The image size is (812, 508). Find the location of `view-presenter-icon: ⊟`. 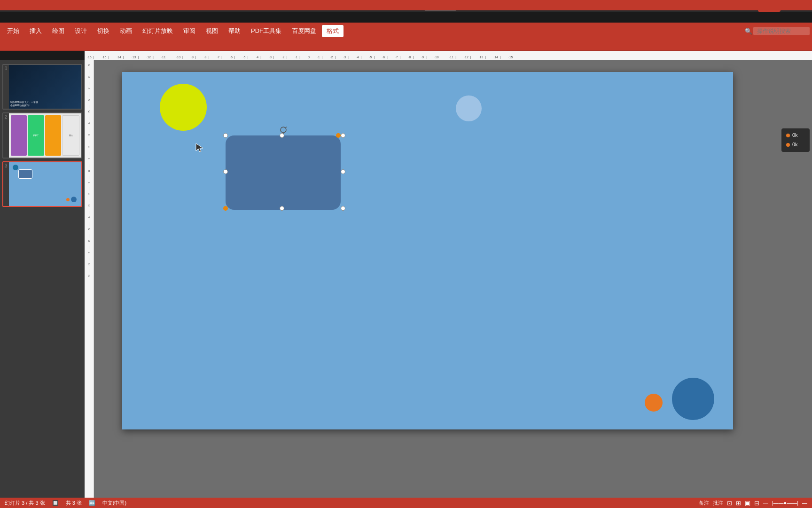

view-presenter-icon: ⊟ is located at coordinates (757, 503).